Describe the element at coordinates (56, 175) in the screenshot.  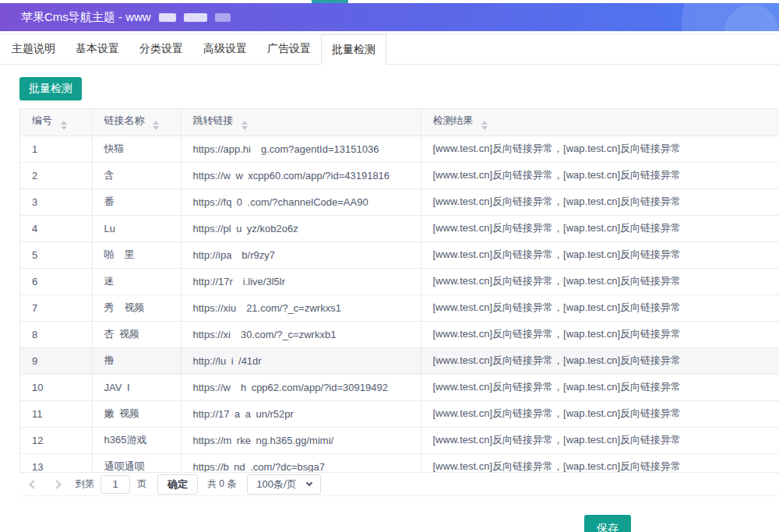
I see `cell-id: 2` at that location.